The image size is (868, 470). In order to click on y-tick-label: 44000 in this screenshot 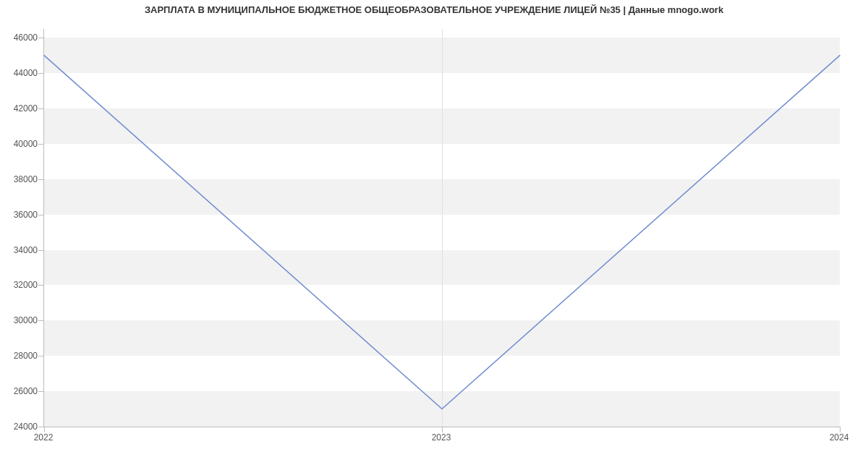, I will do `click(26, 73)`.